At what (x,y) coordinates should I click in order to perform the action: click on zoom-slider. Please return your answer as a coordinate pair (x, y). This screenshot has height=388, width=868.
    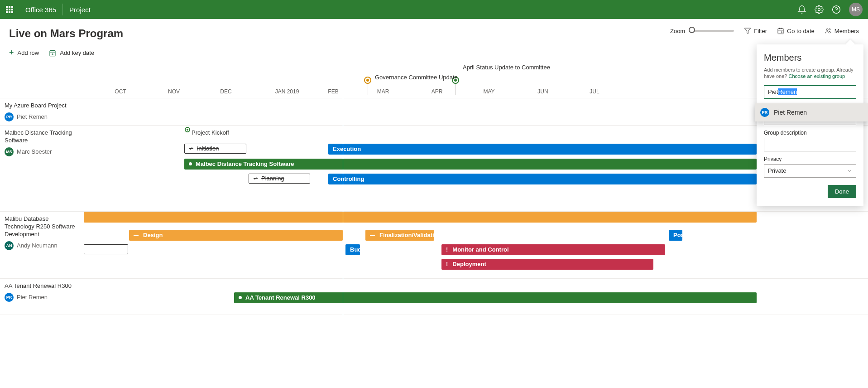
    Looking at the image, I should click on (711, 31).